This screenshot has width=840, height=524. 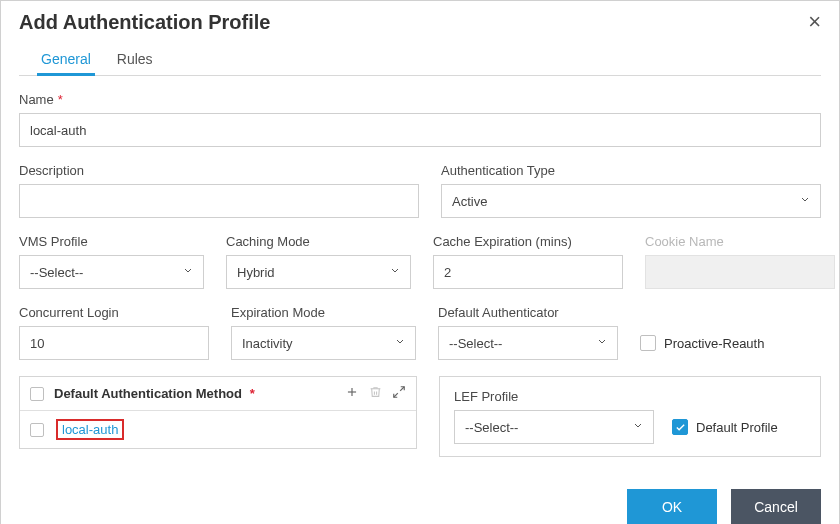 I want to click on cancel-button: Cancel, so click(x=776, y=506).